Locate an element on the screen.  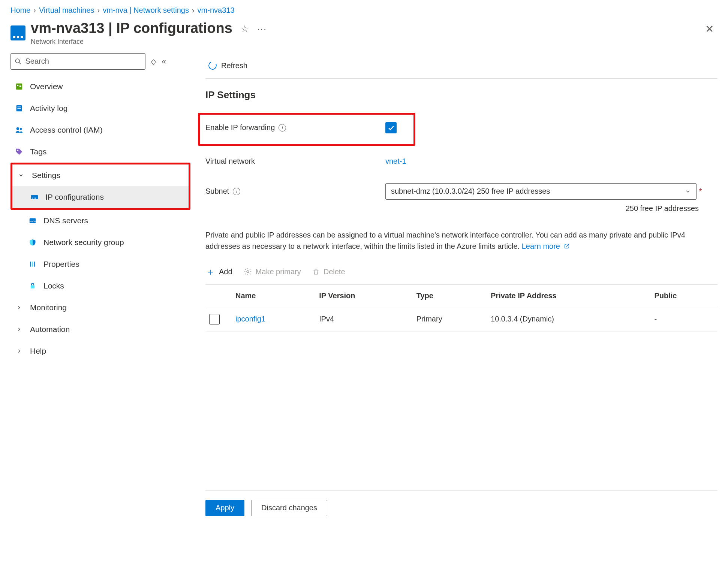
ip-description-text: Private and public IP addresses can be a… is located at coordinates (445, 241).